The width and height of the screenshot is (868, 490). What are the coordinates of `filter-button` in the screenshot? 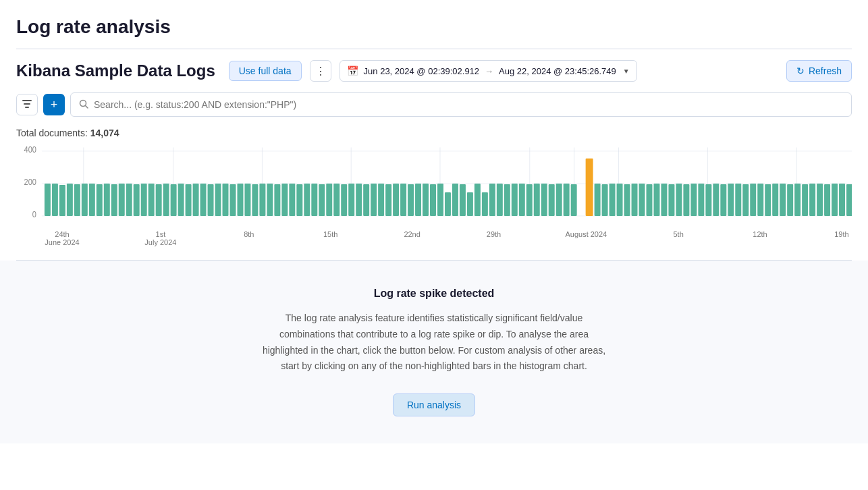 It's located at (27, 105).